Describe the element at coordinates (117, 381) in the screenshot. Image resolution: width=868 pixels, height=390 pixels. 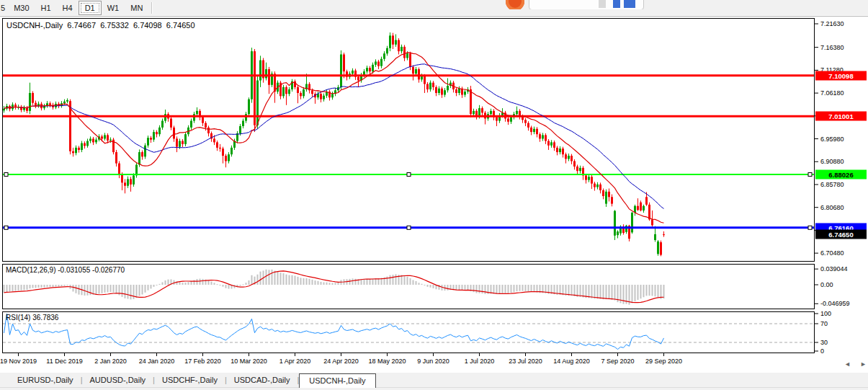
I see `chart-tab-audusd: AUDUSD-,Daily` at that location.